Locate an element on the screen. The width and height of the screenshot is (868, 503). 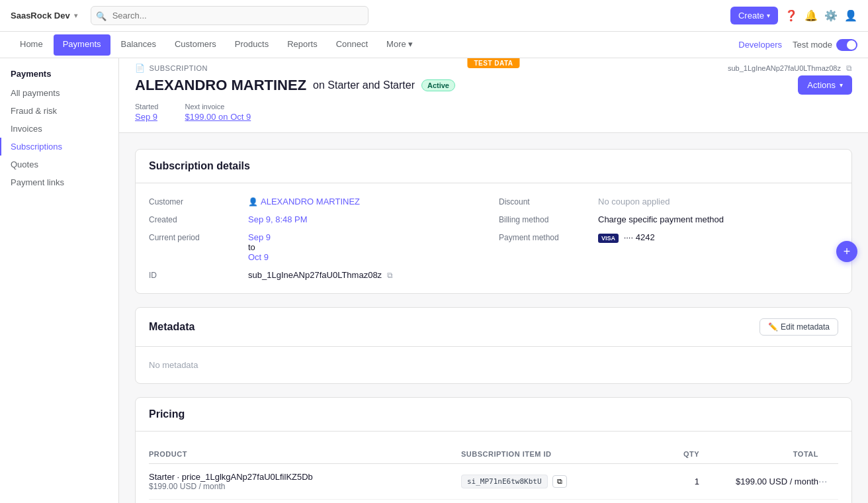
details-right: Discount No coupon applied Billing metho… is located at coordinates (668, 238).